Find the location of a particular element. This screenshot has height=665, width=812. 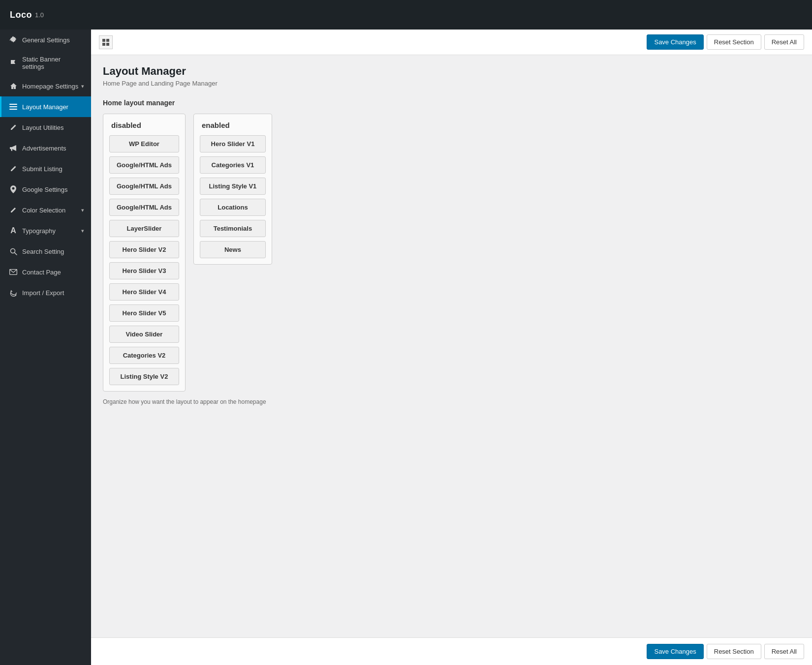

enabled-item-2: Listing Style V1 is located at coordinates (233, 186).